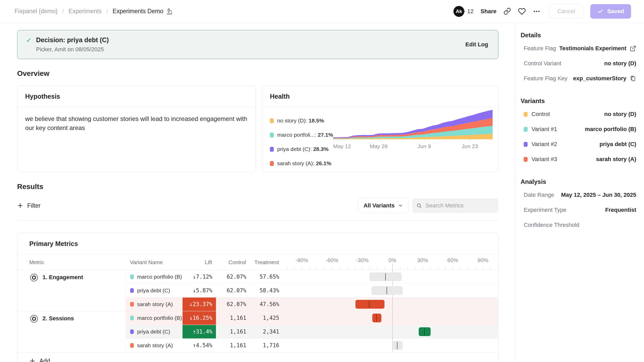 The width and height of the screenshot is (644, 362). What do you see at coordinates (522, 11) in the screenshot?
I see `favorite-heart-icon` at bounding box center [522, 11].